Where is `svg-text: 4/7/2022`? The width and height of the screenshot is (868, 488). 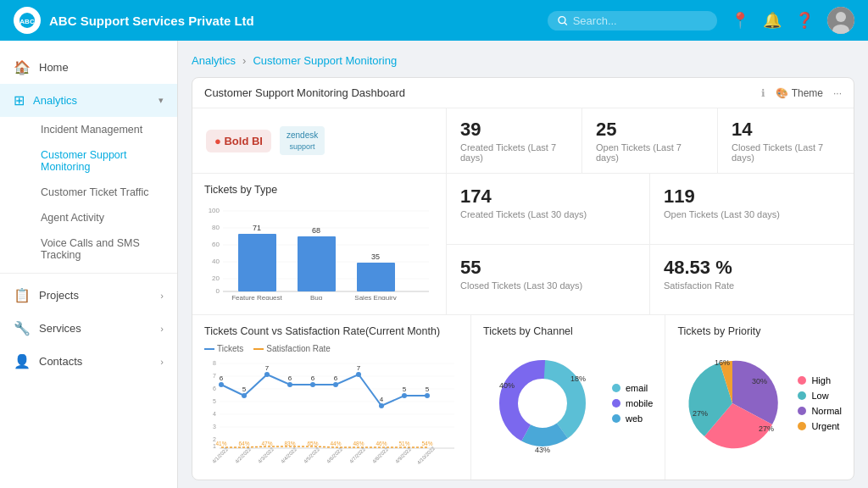 svg-text: 4/7/2022 is located at coordinates (358, 456).